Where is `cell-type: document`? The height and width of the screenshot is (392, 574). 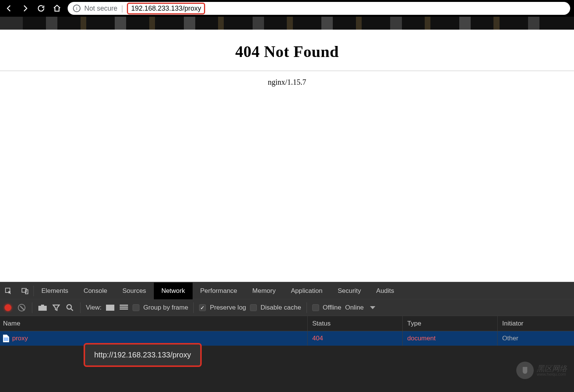 cell-type: document is located at coordinates (450, 338).